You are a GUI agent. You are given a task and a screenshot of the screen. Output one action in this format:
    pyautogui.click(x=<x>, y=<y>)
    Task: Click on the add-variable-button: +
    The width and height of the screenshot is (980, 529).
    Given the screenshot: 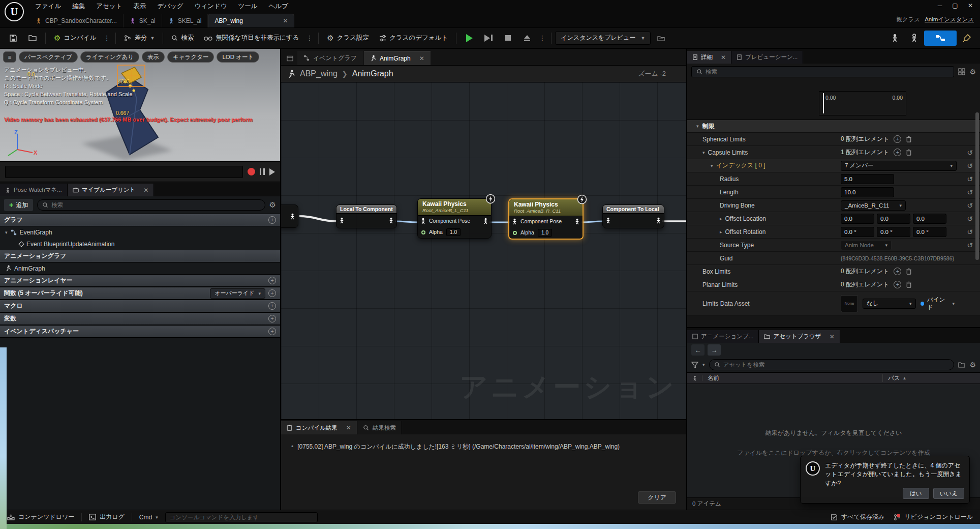 What is the action you would take?
    pyautogui.click(x=272, y=318)
    